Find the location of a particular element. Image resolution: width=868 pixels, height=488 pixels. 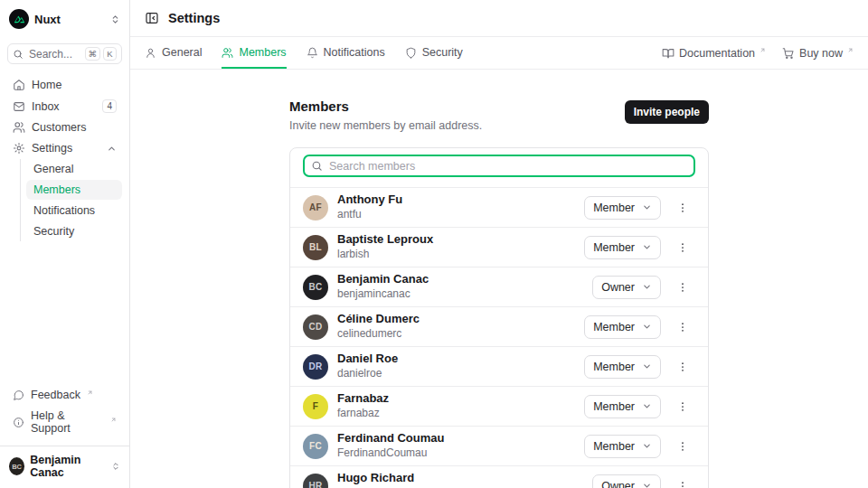

avatar: F is located at coordinates (316, 407).